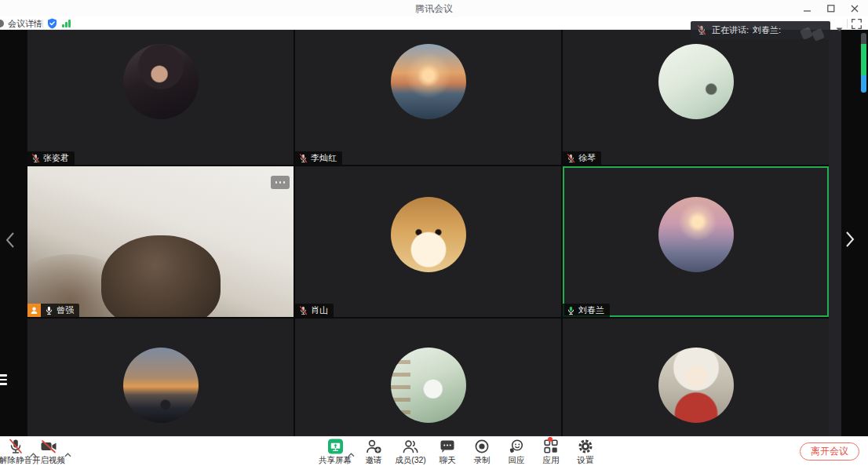 The image size is (868, 466). What do you see at coordinates (374, 461) in the screenshot?
I see `invite-label: 邀请` at bounding box center [374, 461].